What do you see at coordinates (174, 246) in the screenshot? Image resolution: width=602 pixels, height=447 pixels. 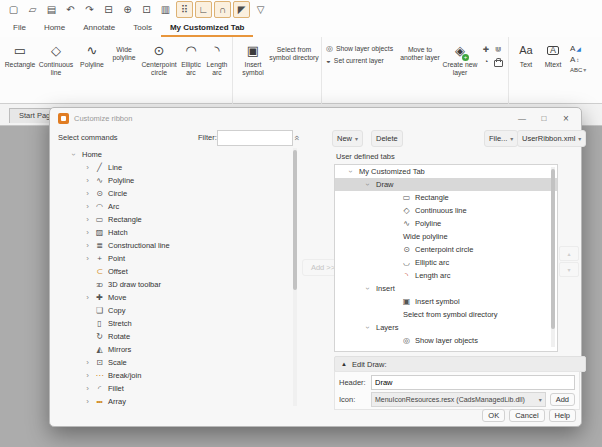 I see `tree-item: ›≣Constructional line` at bounding box center [174, 246].